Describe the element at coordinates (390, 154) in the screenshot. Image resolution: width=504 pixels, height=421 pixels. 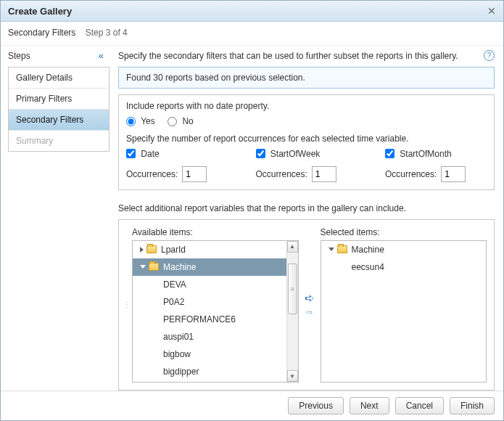
I see `startofmonth-checkbox` at that location.